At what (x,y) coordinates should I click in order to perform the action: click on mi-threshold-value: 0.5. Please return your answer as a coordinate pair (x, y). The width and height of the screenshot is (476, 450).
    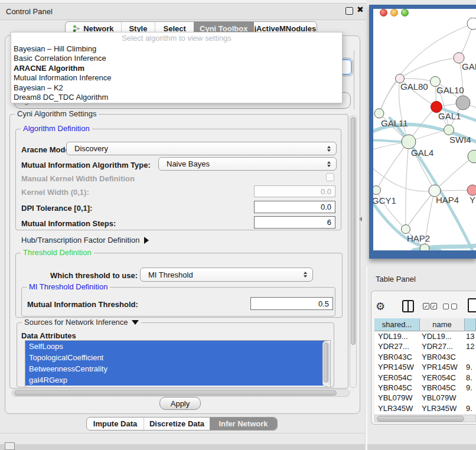
    Looking at the image, I should click on (324, 304).